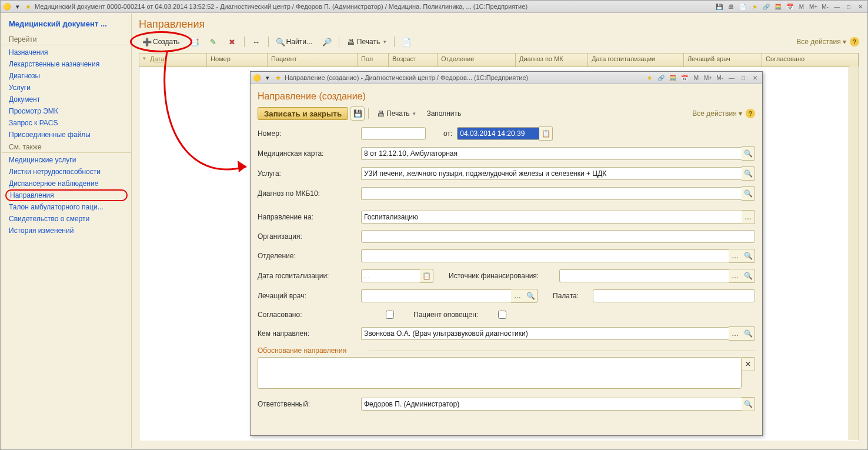  What do you see at coordinates (735, 256) in the screenshot?
I see `dept-select-button: …` at bounding box center [735, 256].